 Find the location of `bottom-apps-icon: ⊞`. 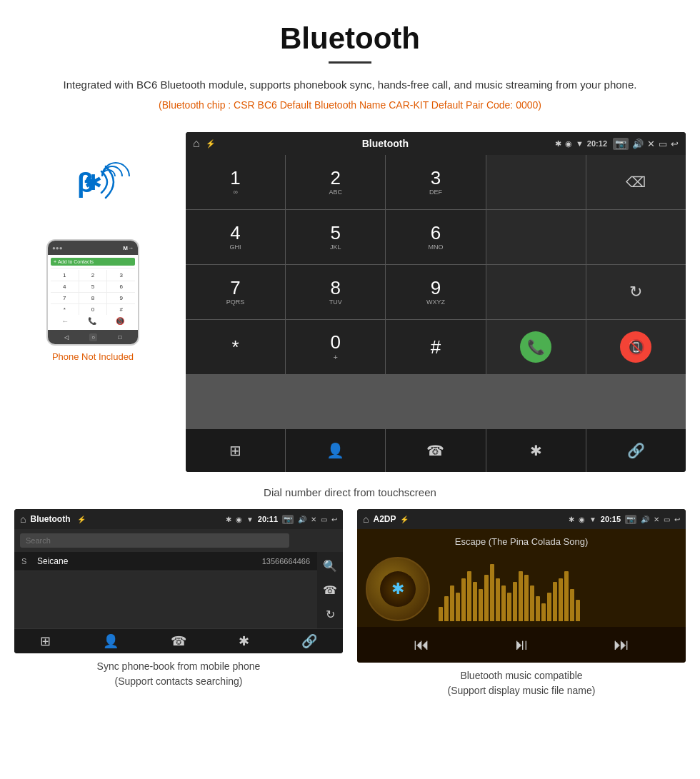

bottom-apps-icon: ⊞ is located at coordinates (236, 451).